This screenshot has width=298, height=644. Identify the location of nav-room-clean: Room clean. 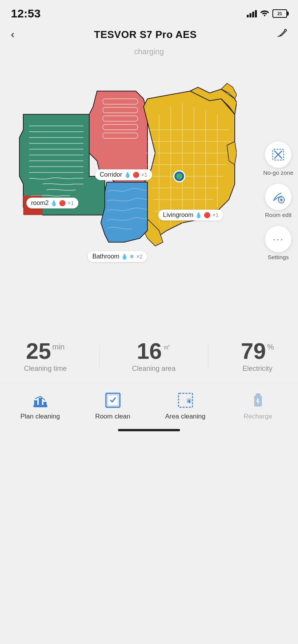
(113, 405).